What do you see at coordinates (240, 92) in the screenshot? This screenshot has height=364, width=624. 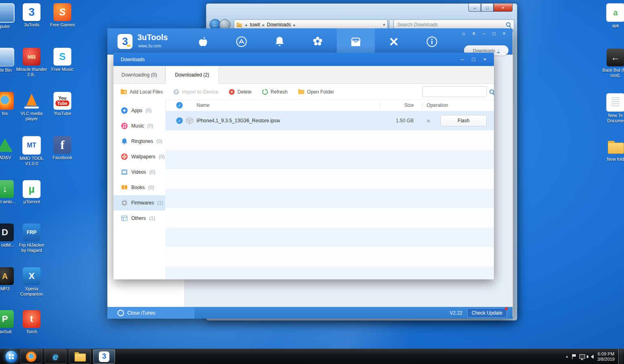 I see `delete-button: Delete` at bounding box center [240, 92].